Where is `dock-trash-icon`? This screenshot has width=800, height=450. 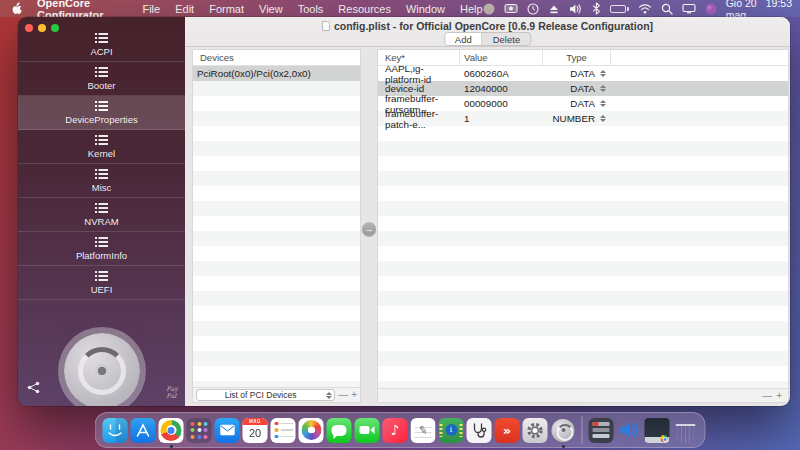 dock-trash-icon is located at coordinates (686, 430).